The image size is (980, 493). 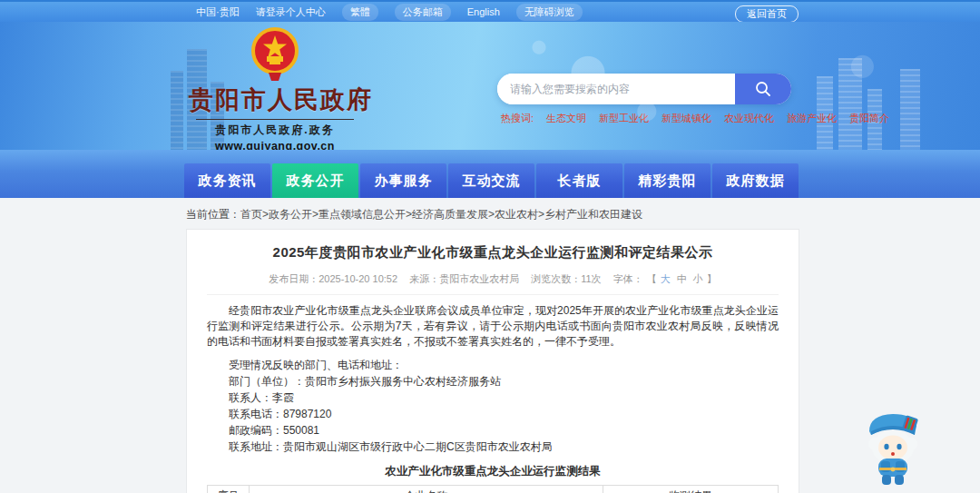 I want to click on bracket: 【, so click(x=652, y=279).